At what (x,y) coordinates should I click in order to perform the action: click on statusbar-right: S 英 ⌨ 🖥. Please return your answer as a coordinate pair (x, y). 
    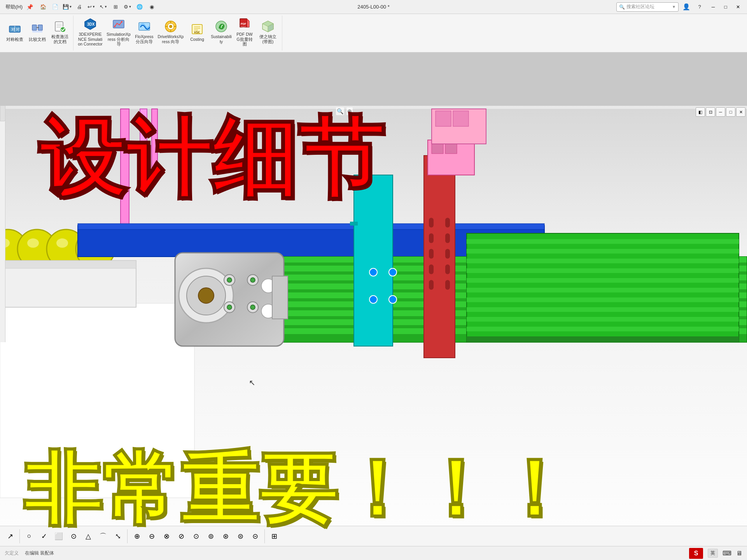
    Looking at the image, I should click on (716, 553).